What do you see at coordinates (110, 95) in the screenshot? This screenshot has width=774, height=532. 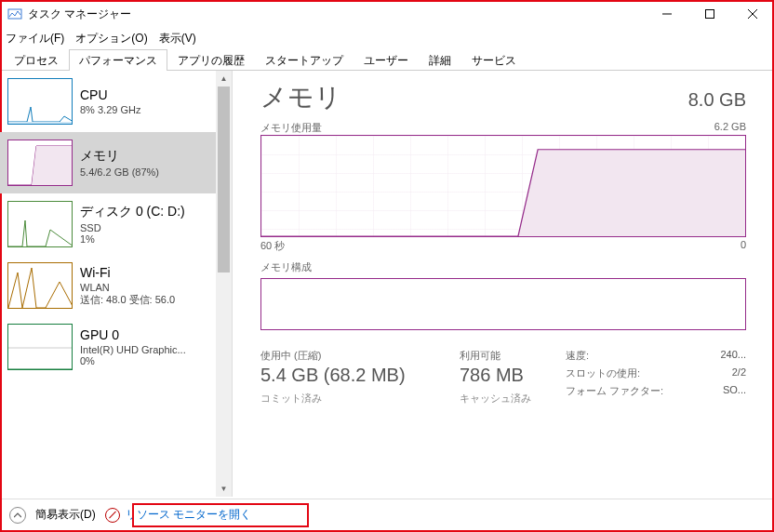 I see `cpu-name: CPU` at bounding box center [110, 95].